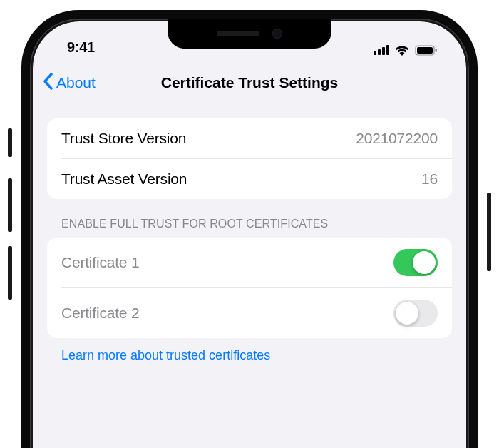 The width and height of the screenshot is (499, 448). I want to click on nav-bar: About Certificate Trust Settings, so click(250, 83).